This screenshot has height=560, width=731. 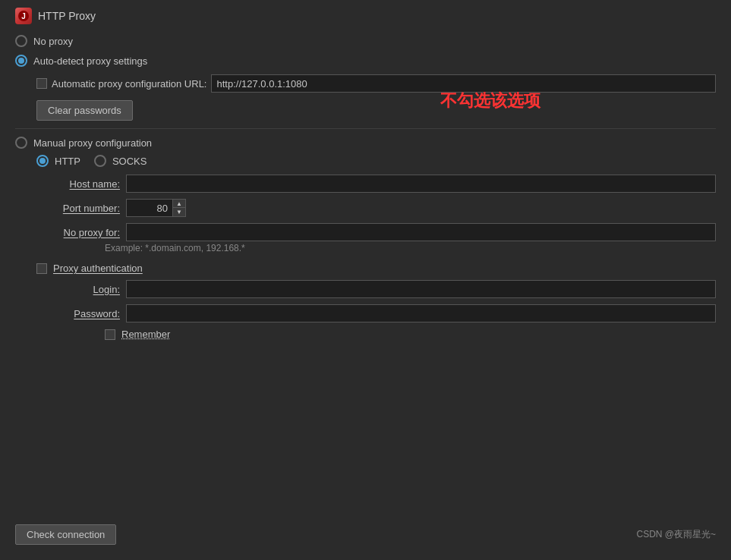 What do you see at coordinates (377, 289) in the screenshot?
I see `login-row: Login:` at bounding box center [377, 289].